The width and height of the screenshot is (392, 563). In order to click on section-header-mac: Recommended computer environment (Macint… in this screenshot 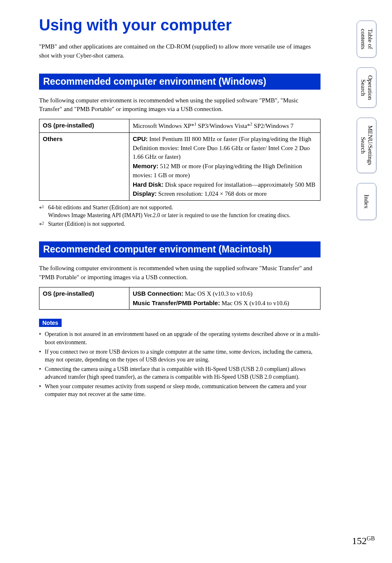, I will do `click(180, 249)`.